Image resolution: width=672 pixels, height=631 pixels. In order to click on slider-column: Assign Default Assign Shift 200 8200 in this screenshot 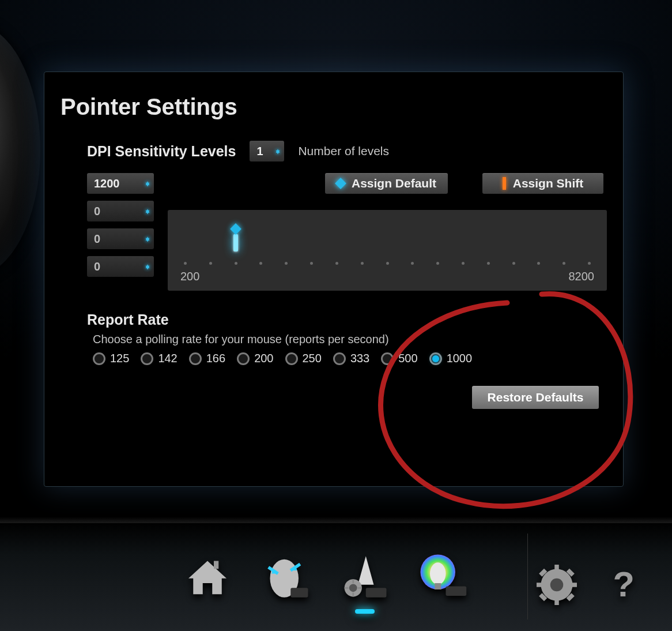, I will do `click(387, 232)`.